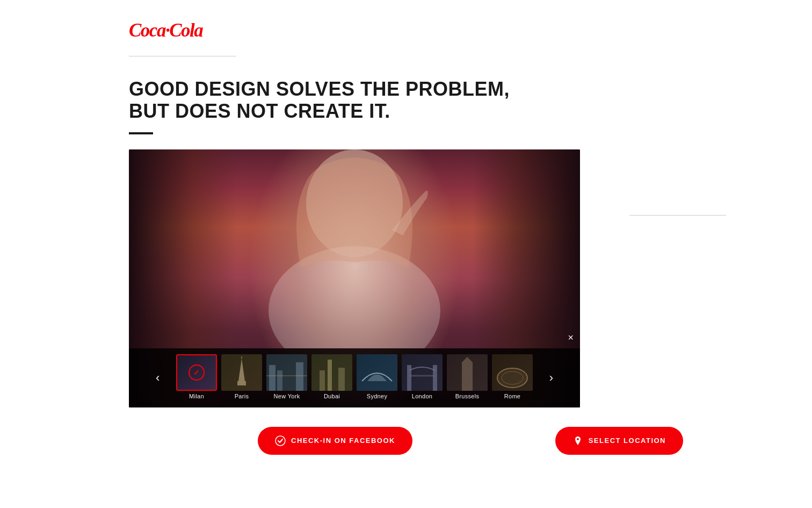 The image size is (812, 508). What do you see at coordinates (354, 378) in the screenshot?
I see `thumbnail-strip: × ‹ ✓ Milan` at bounding box center [354, 378].